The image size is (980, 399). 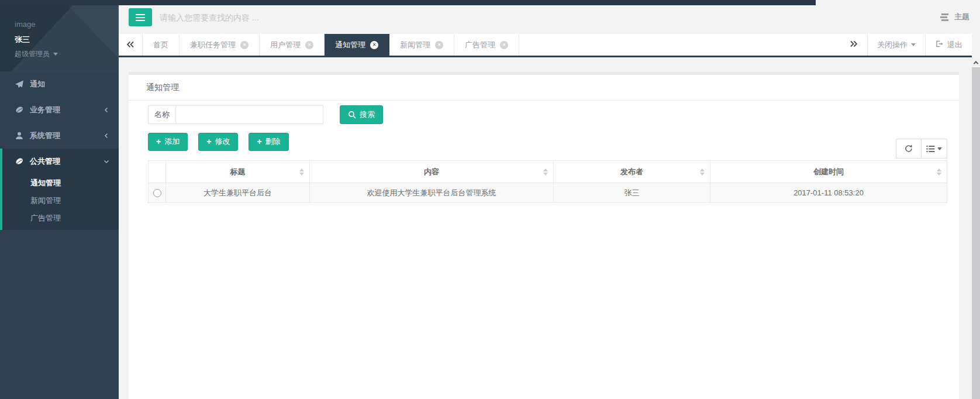 I want to click on tab-label: 首页, so click(x=161, y=45).